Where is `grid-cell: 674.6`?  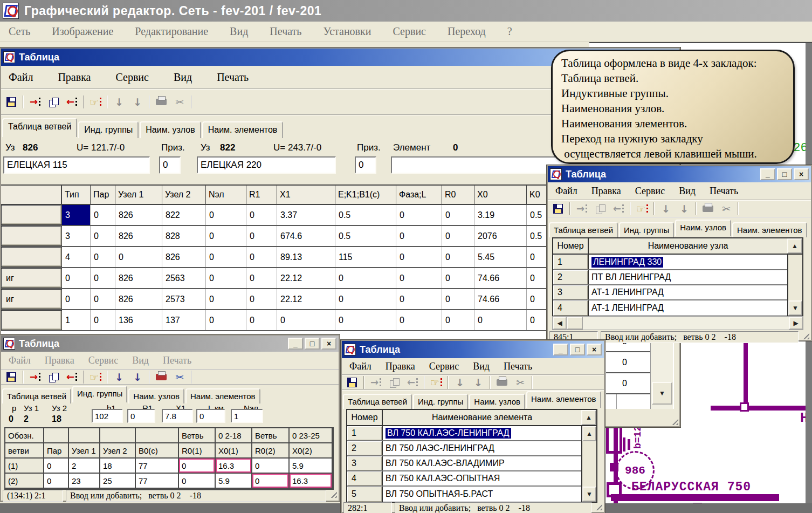
grid-cell: 674.6 is located at coordinates (306, 236).